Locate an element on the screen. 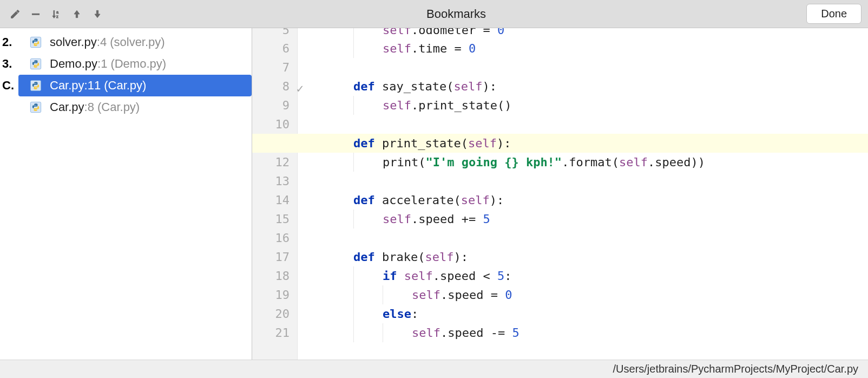 The image size is (868, 378). bookmark-extra: (Demo.py) is located at coordinates (139, 64).